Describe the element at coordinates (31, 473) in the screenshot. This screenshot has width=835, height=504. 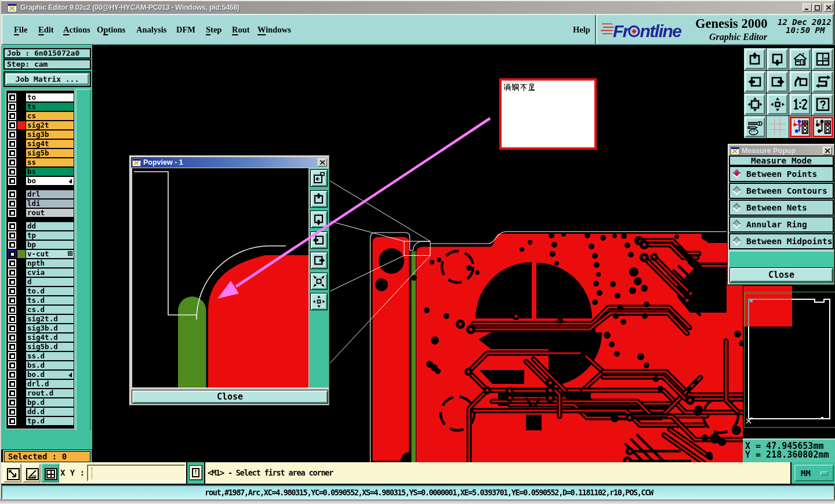
I see `angle-measure-button: OK` at that location.